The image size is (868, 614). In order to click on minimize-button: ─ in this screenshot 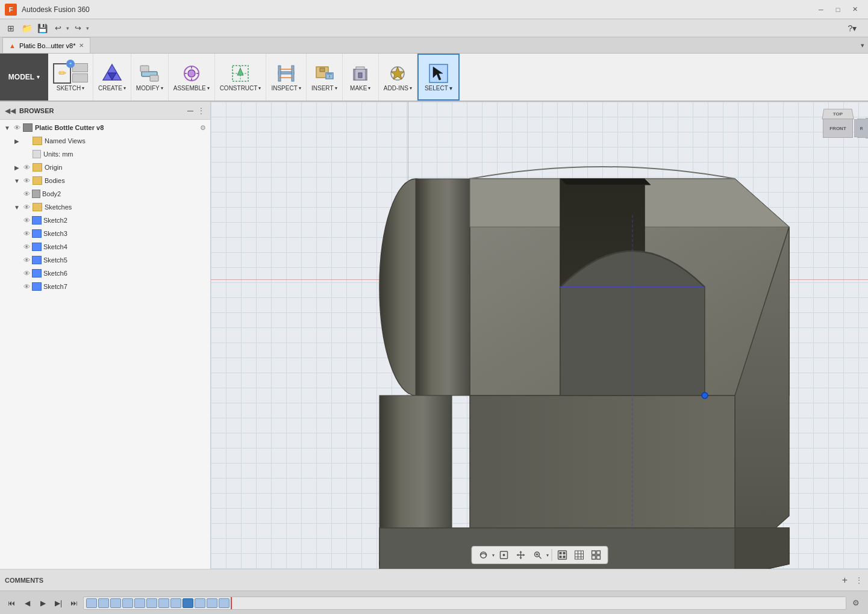, I will do `click(821, 10)`.